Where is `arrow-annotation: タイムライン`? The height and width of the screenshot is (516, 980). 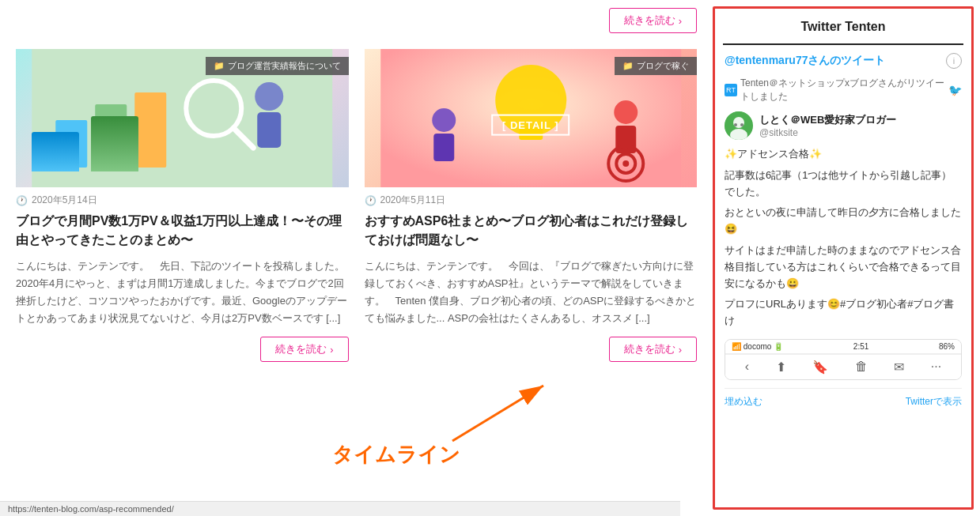
arrow-annotation: タイムライン is located at coordinates (396, 455).